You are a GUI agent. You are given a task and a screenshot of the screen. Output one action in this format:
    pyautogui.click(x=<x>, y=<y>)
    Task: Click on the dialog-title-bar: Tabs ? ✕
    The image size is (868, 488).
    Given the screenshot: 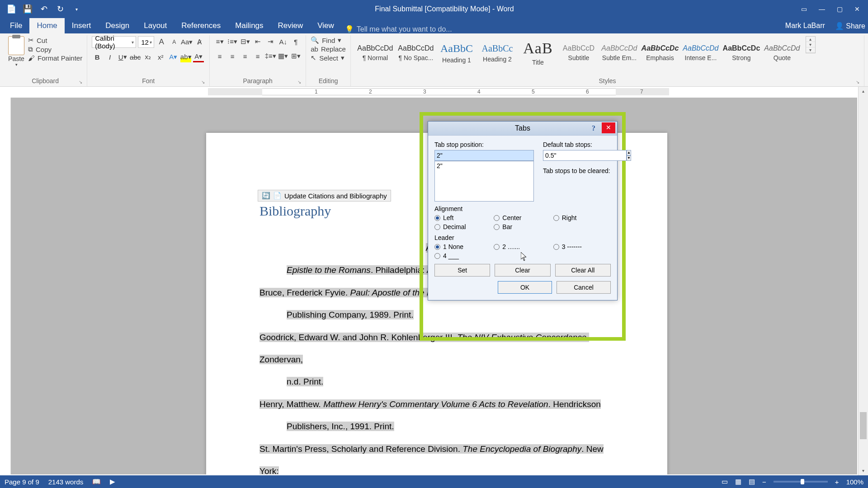 What is the action you would take?
    pyautogui.click(x=523, y=128)
    